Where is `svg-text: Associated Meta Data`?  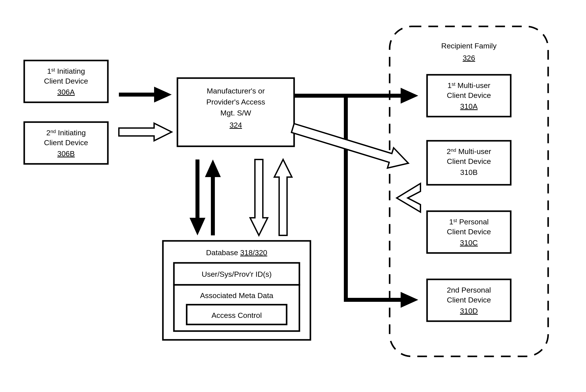
svg-text: Associated Meta Data is located at coordinates (237, 296).